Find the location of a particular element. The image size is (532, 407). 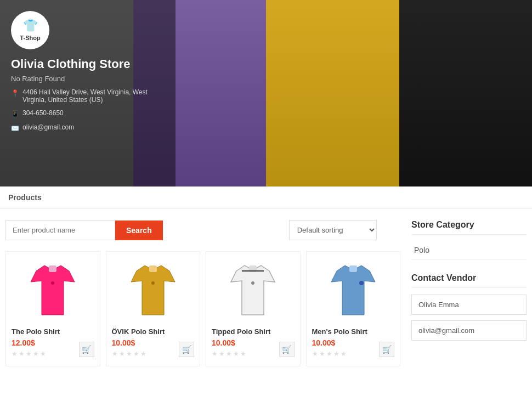

logo-inner: 👕 T-Shop is located at coordinates (30, 30).